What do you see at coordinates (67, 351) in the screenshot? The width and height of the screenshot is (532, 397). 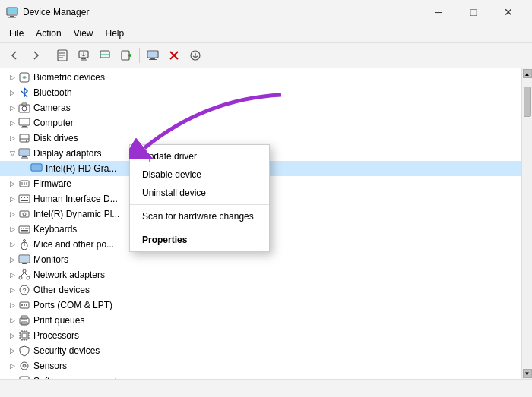 I see `security-label: Security devices` at bounding box center [67, 351].